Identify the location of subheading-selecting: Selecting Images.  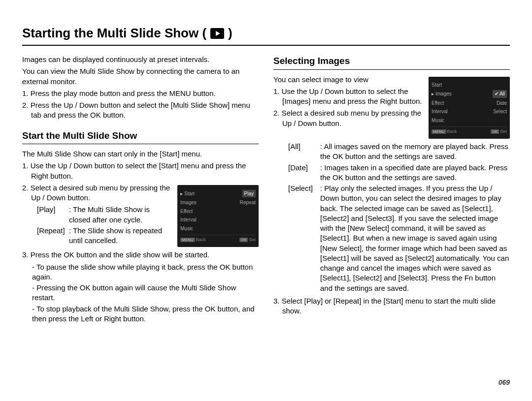
(392, 62).